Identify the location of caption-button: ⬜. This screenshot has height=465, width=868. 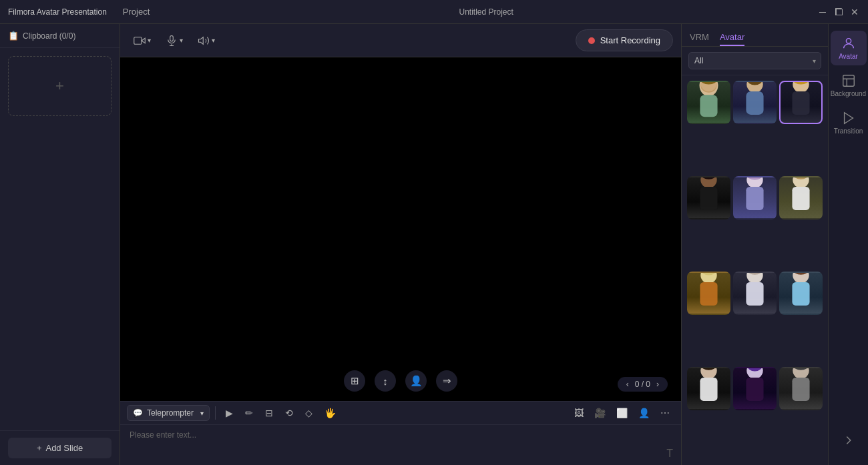
(622, 413).